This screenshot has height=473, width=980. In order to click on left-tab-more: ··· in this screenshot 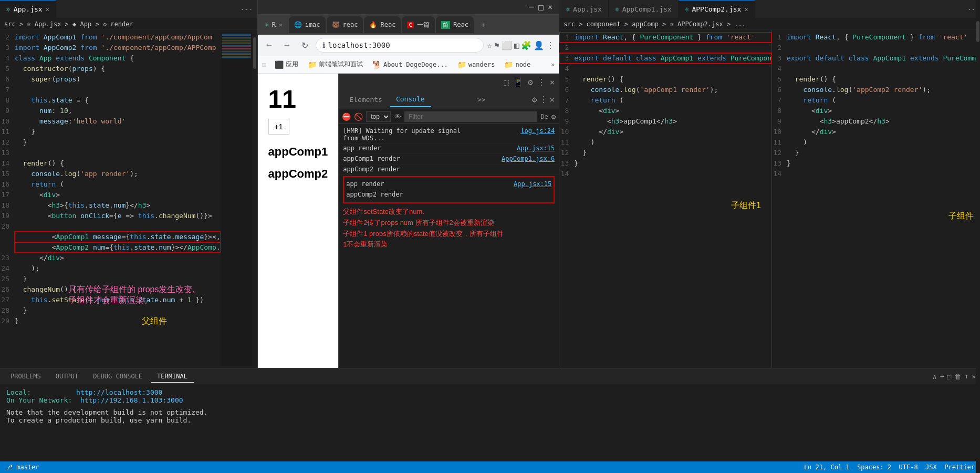, I will do `click(247, 9)`.